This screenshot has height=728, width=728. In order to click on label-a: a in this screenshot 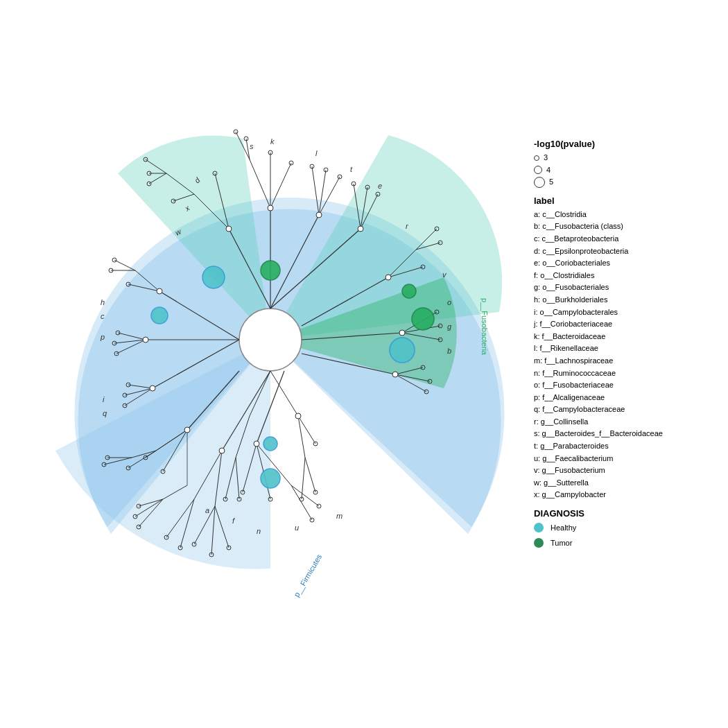, I will do `click(207, 510)`.